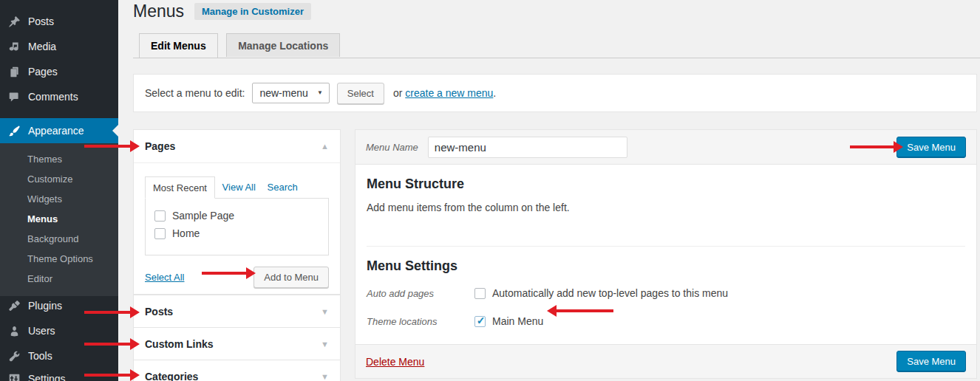 The height and width of the screenshot is (381, 980). I want to click on menu-select-value: new-menu, so click(284, 93).